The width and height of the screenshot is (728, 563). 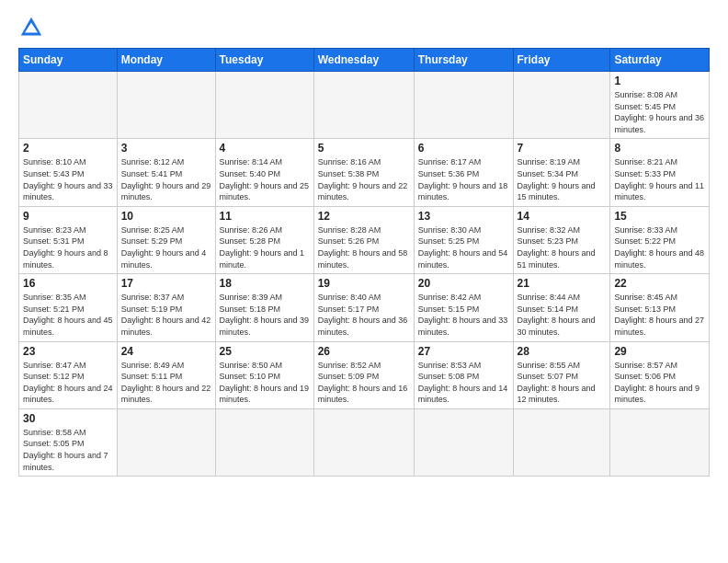 What do you see at coordinates (463, 383) in the screenshot?
I see `day-info: Sunrise: 8:53 AM Sunset: 5:08 PM Dayligh…` at bounding box center [463, 383].